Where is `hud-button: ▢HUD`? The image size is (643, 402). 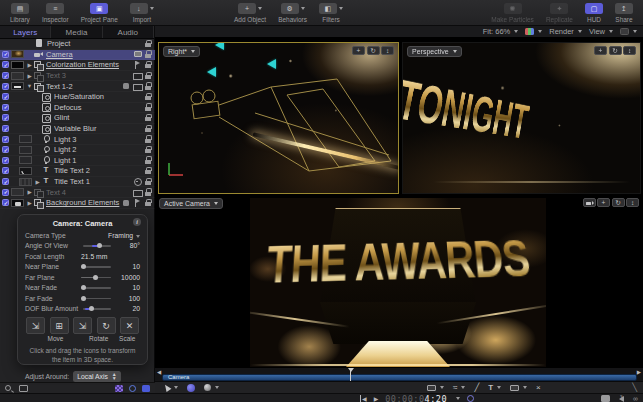
hud-button: ▢HUD is located at coordinates (594, 12).